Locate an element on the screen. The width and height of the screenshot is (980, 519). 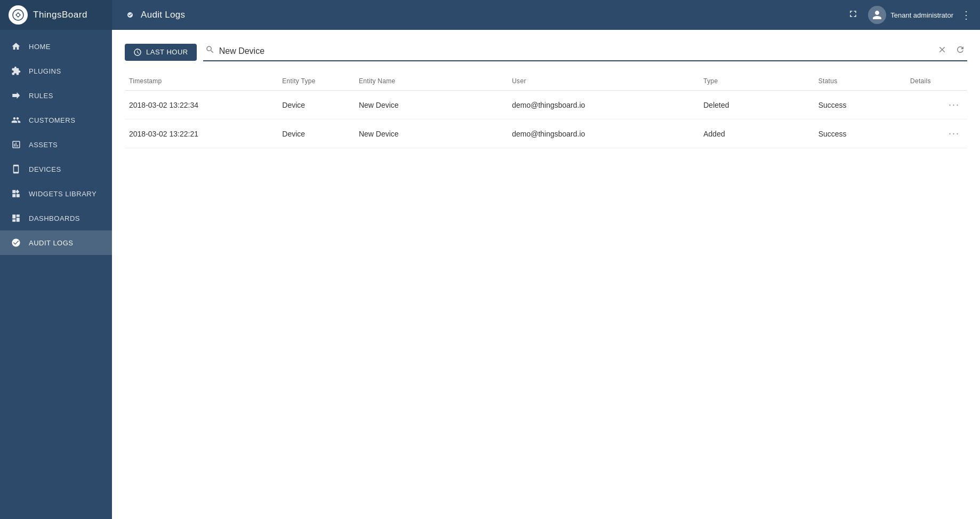
topbar: Audit Logs Tenant administrator ⋮ is located at coordinates (546, 15).